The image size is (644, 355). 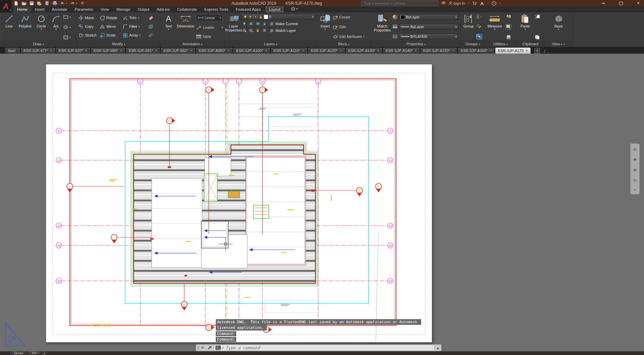 What do you see at coordinates (143, 50) in the screenshot?
I see `file-tab: KSR-SJP-681*✕` at bounding box center [143, 50].